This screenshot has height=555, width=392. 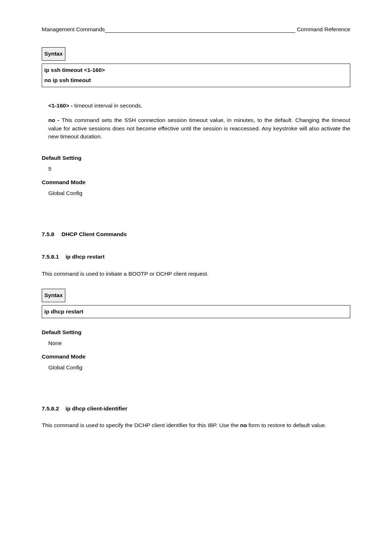 What do you see at coordinates (196, 182) in the screenshot?
I see `command-mode-label-1: Command Mode` at bounding box center [196, 182].